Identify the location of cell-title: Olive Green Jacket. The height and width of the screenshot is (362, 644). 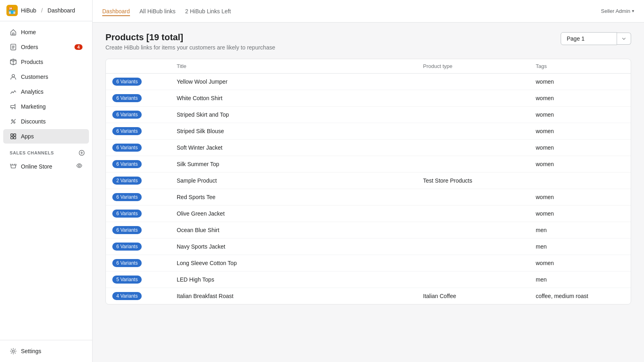
(300, 214).